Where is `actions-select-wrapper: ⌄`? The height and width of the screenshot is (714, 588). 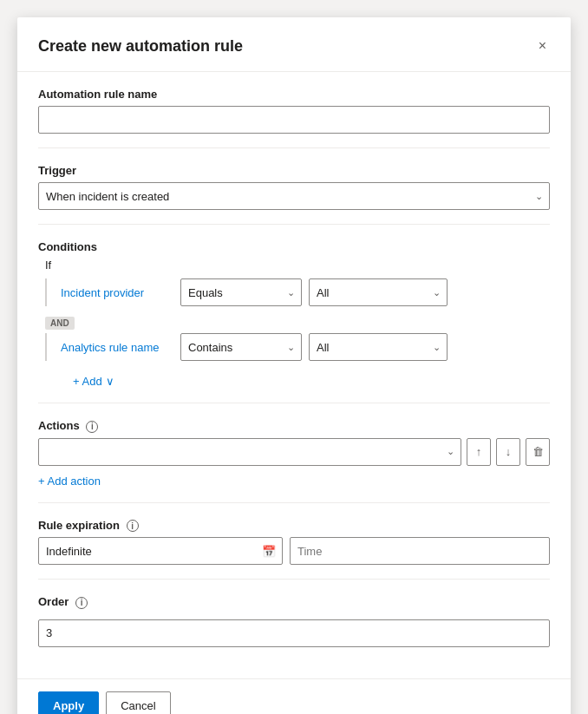
actions-select-wrapper: ⌄ is located at coordinates (250, 452).